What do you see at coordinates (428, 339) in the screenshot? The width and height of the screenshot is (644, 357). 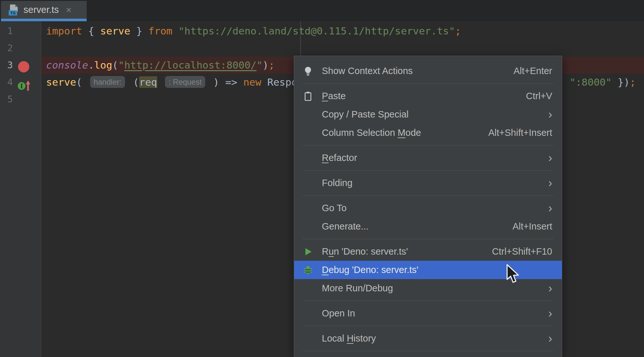 I see `menu-item-local-history: Local History›` at bounding box center [428, 339].